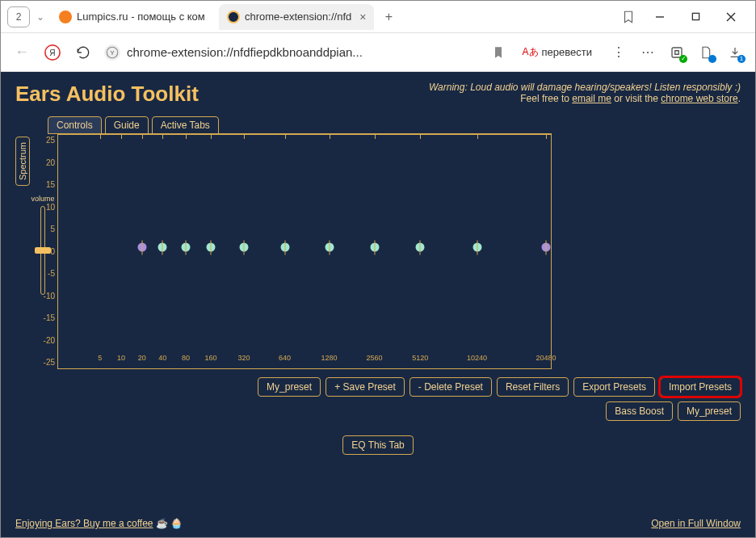 This screenshot has height=538, width=756. Describe the element at coordinates (52, 53) in the screenshot. I see `yandex-button: Я` at that location.